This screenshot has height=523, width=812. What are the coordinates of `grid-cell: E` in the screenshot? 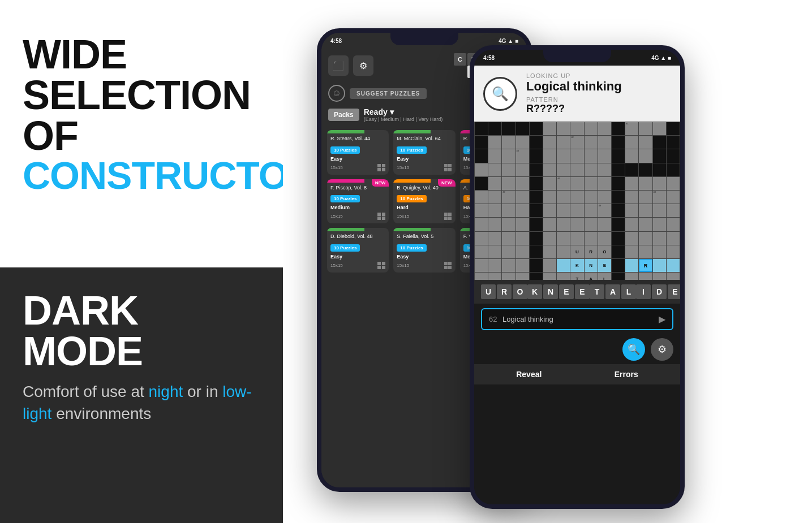 It's located at (604, 266).